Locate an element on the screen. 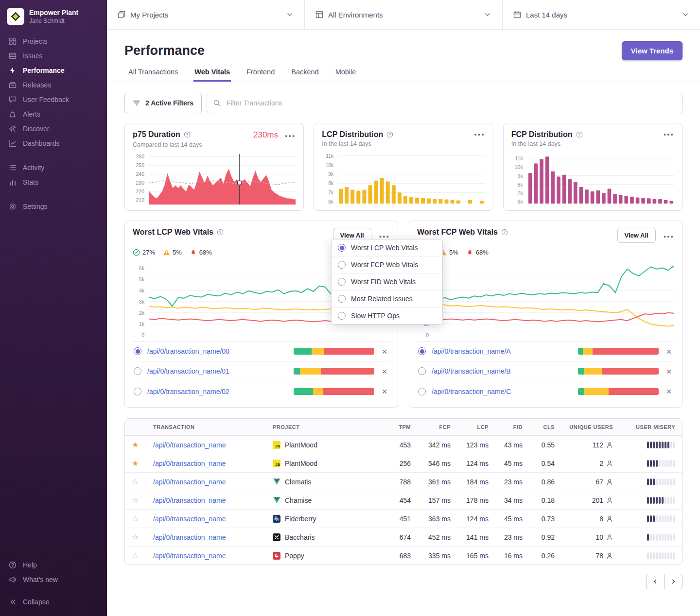 Image resolution: width=700 pixels, height=616 pixels. column-header-user-misery: USER MISERY is located at coordinates (651, 428).